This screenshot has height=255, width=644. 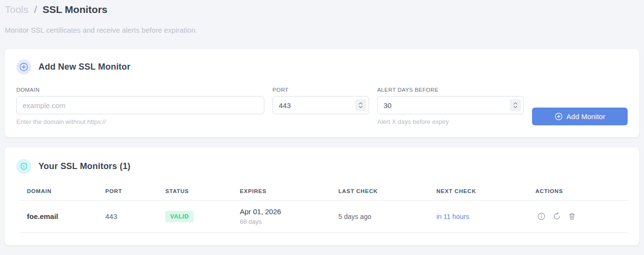 I want to click on page-subtitle: Monitor SSL certificates and receive ale…, so click(x=322, y=30).